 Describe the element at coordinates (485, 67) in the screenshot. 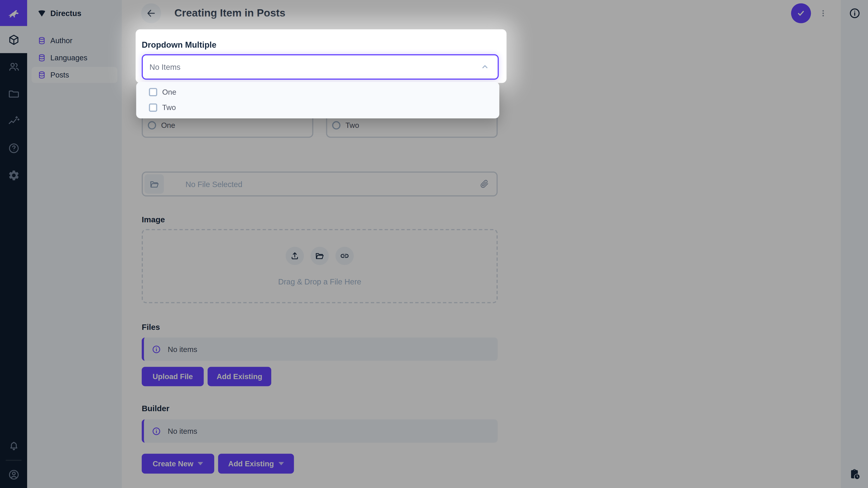

I see `chevron-up-icon` at that location.